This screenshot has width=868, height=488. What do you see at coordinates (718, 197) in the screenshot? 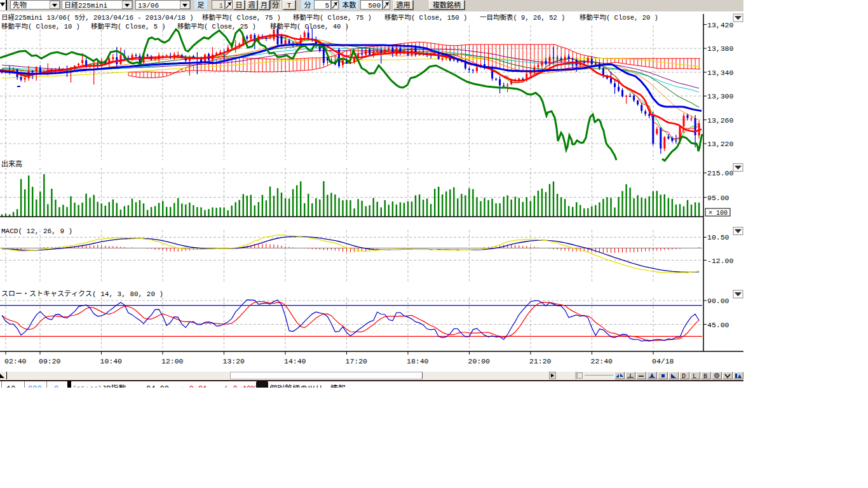
I see `svg-text: 95.00` at bounding box center [718, 197].